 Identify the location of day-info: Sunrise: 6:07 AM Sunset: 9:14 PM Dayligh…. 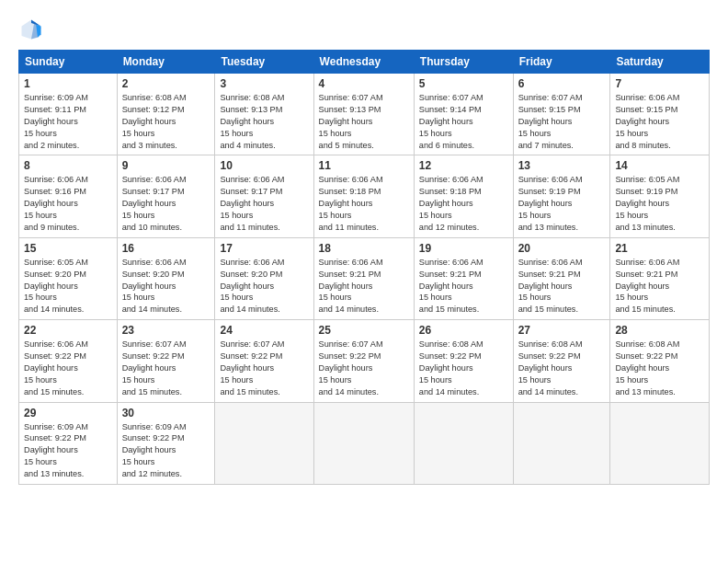
(463, 121).